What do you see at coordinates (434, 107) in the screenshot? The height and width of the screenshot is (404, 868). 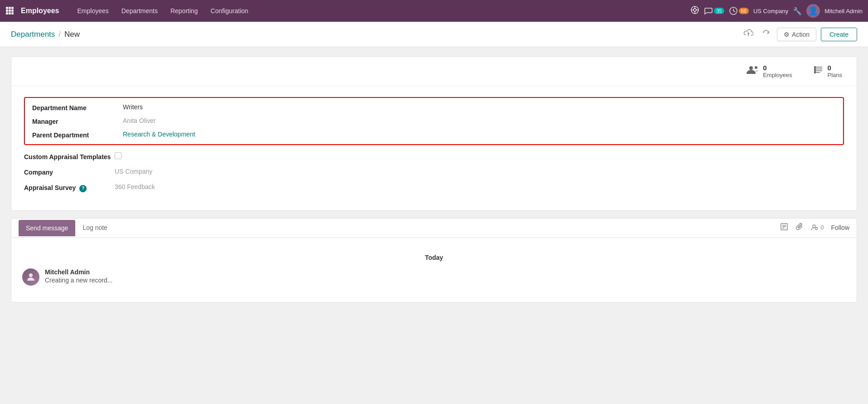 I see `dept-name-group: Department Name Writers` at bounding box center [434, 107].